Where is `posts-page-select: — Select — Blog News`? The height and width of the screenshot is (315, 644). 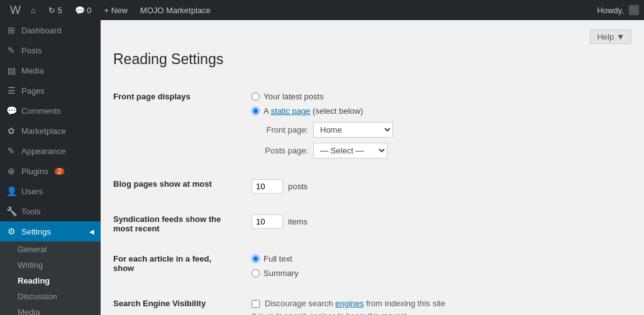 posts-page-select: — Select — Blog News is located at coordinates (350, 151).